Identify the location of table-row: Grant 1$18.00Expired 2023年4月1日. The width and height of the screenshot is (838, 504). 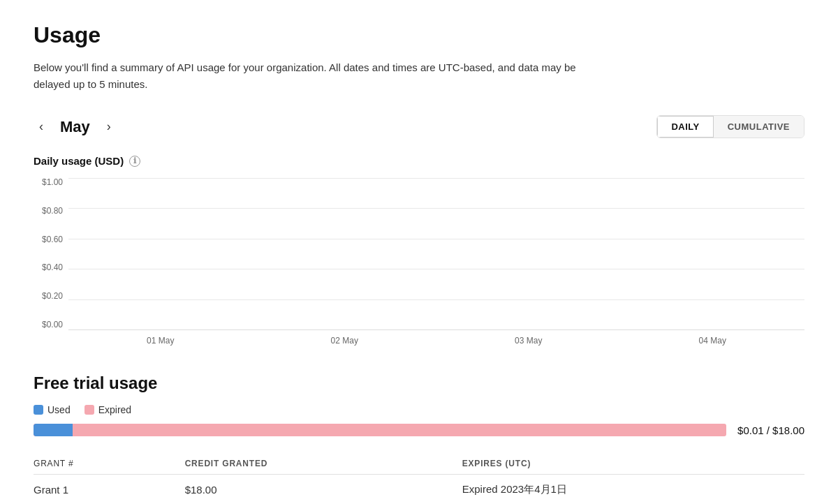
(419, 490).